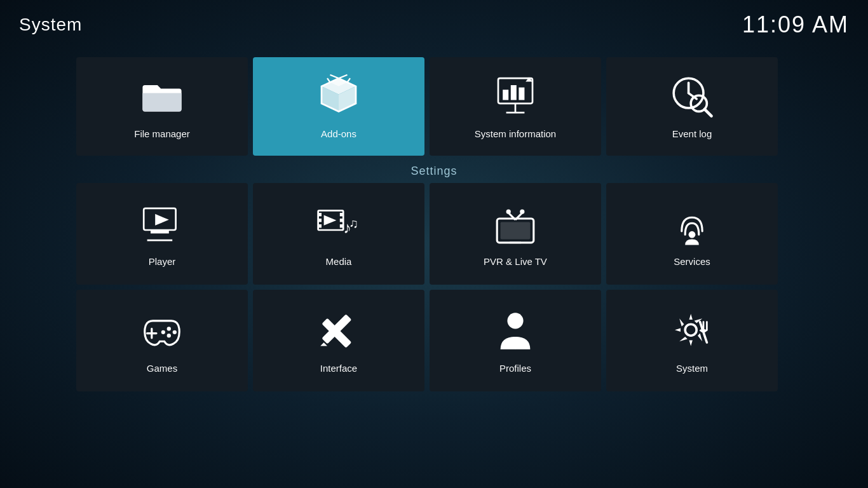  Describe the element at coordinates (162, 97) in the screenshot. I see `folder-icon` at that location.